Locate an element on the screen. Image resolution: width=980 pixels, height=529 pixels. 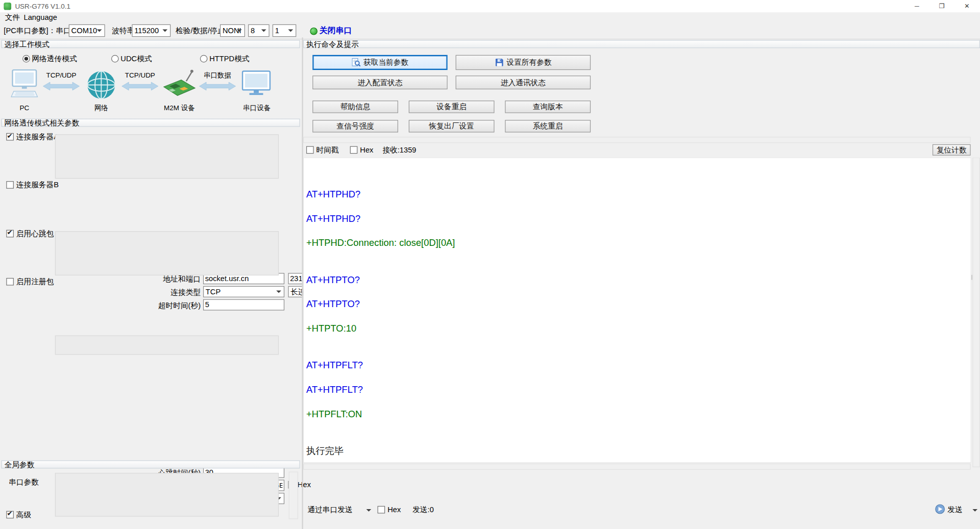
network-globe-icon is located at coordinates (101, 85).